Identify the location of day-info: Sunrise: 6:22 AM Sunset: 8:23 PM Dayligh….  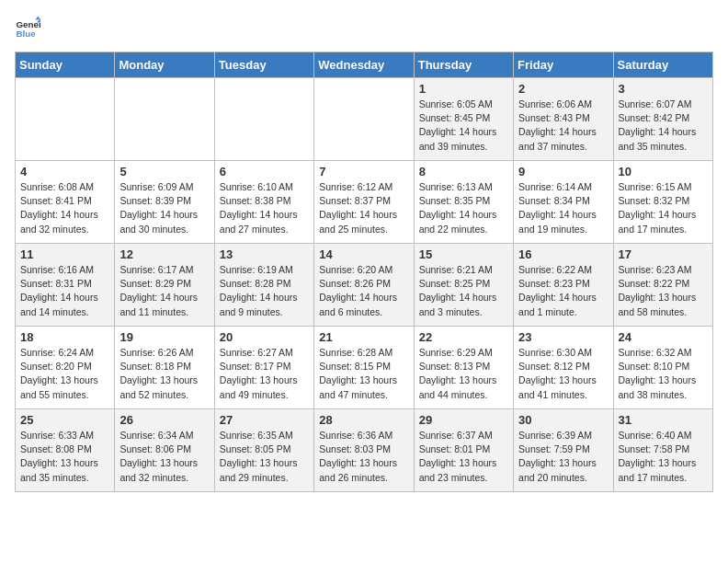
(563, 291).